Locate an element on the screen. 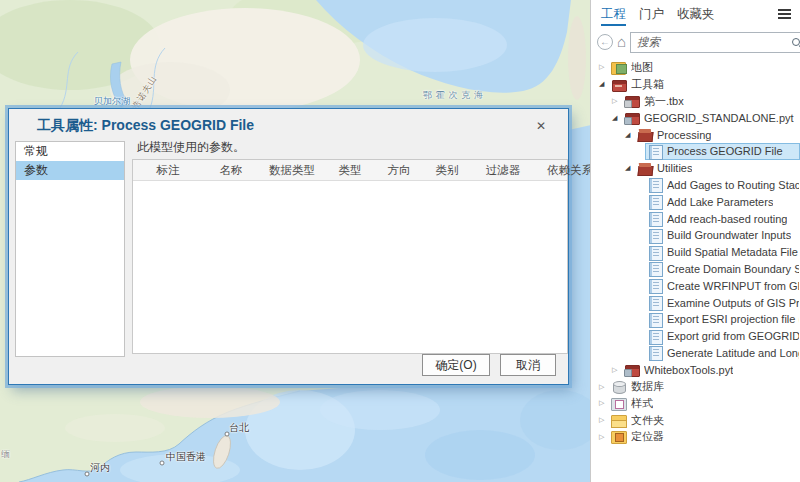  tree-item-main: Build Groundwater Inputs is located at coordinates (722, 236).